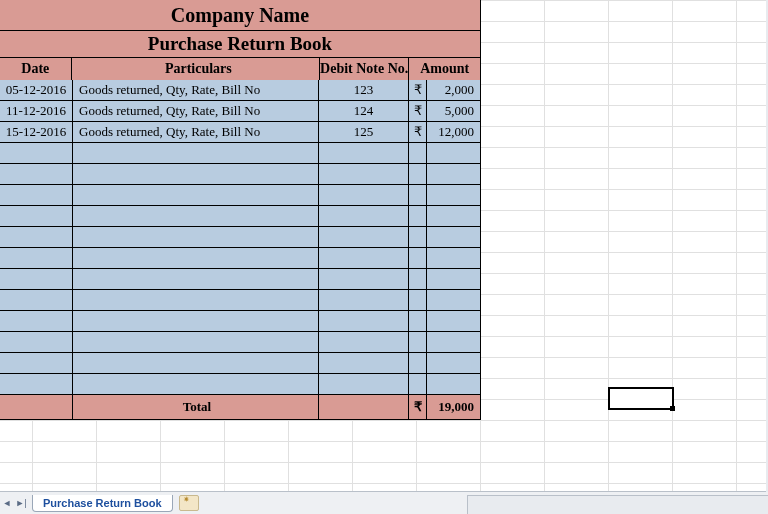 The height and width of the screenshot is (514, 768). Describe the element at coordinates (36, 111) in the screenshot. I see `cell-date: 11-12-2016` at that location.